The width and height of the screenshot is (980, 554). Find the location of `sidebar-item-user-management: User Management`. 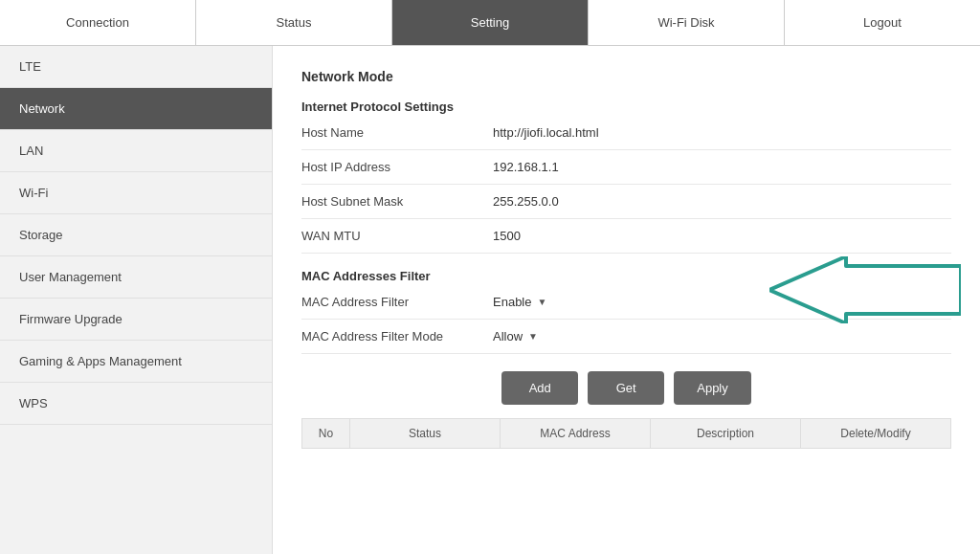

sidebar-item-user-management: User Management is located at coordinates (136, 277).